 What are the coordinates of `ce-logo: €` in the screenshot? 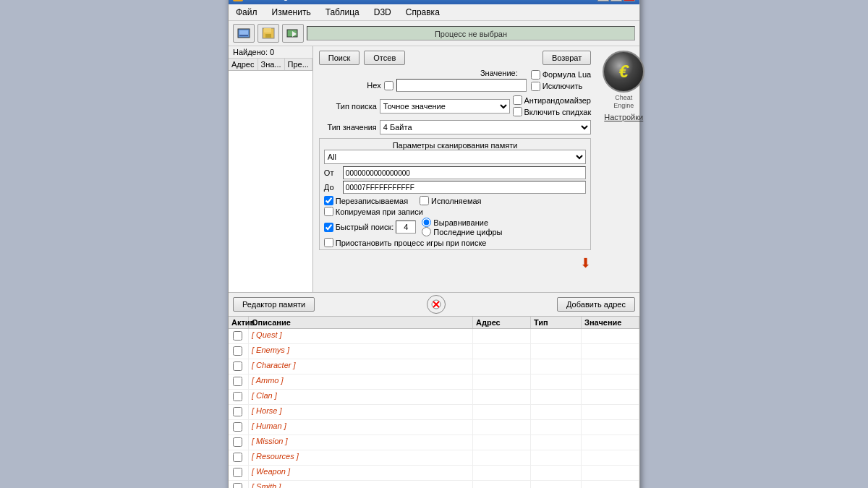 It's located at (624, 72).